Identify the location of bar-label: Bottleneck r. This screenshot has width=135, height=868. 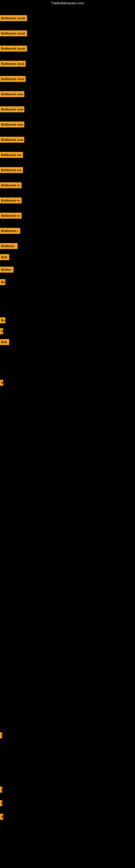
(10, 231).